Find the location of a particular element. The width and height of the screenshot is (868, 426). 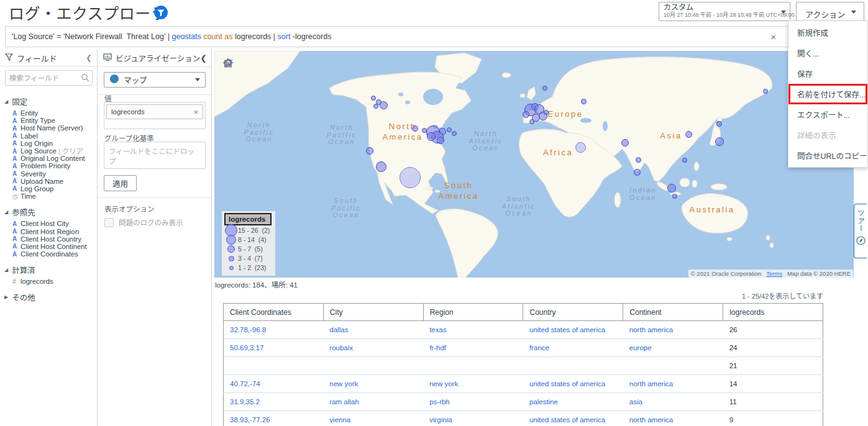

field-item: AClient Host Region is located at coordinates (48, 231).